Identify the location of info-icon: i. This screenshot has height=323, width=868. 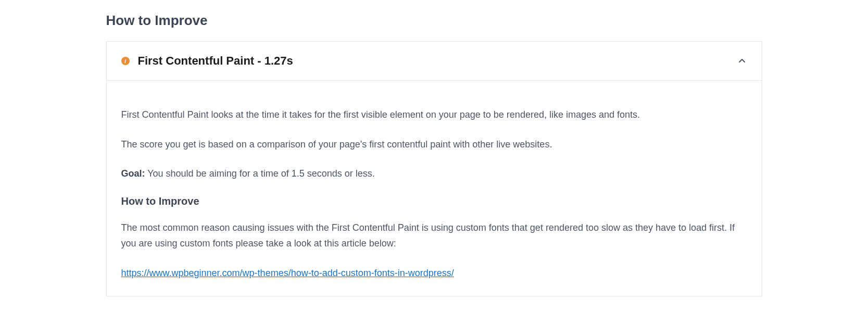
(125, 61).